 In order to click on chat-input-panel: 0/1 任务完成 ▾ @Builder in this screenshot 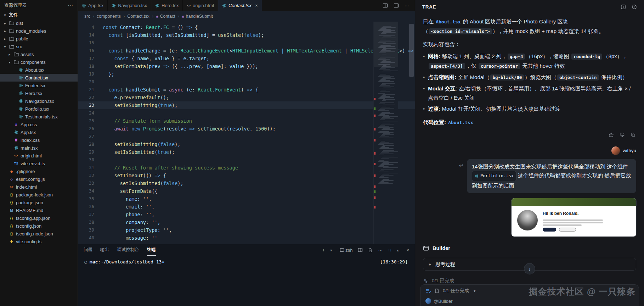, I will do `click(530, 295)`.